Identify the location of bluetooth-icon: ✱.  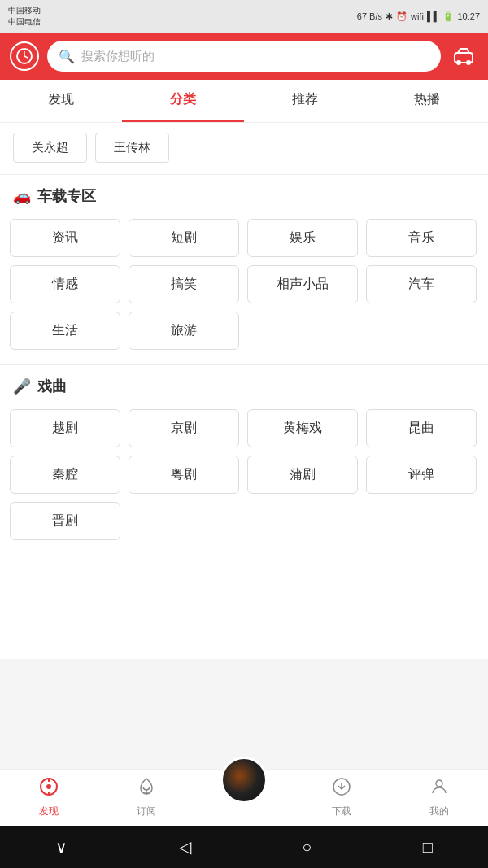
(389, 16).